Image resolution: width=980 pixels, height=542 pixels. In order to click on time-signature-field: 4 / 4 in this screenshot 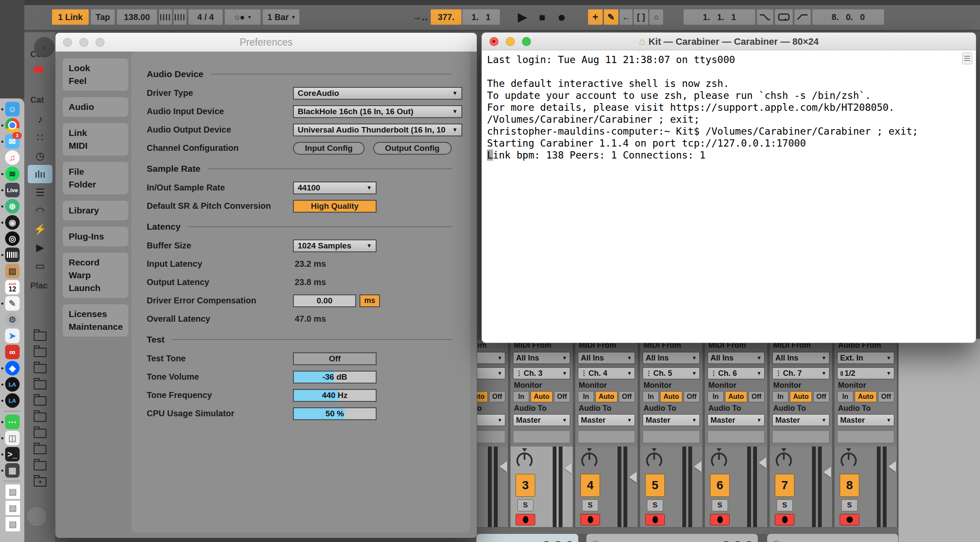, I will do `click(206, 17)`.